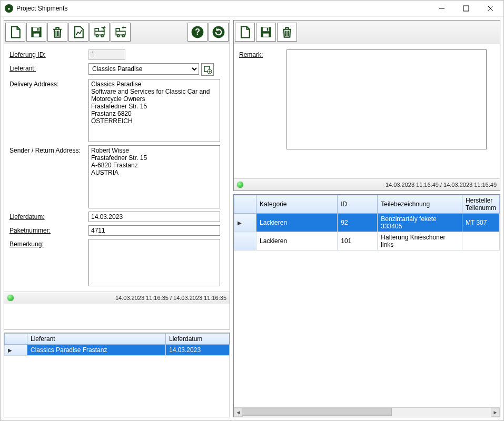 Image resolution: width=504 pixels, height=421 pixels. What do you see at coordinates (441, 185) in the screenshot?
I see `right-status-text: 14.03.2023 11:16:49 / 14.03.2023 11:16:4…` at bounding box center [441, 185].